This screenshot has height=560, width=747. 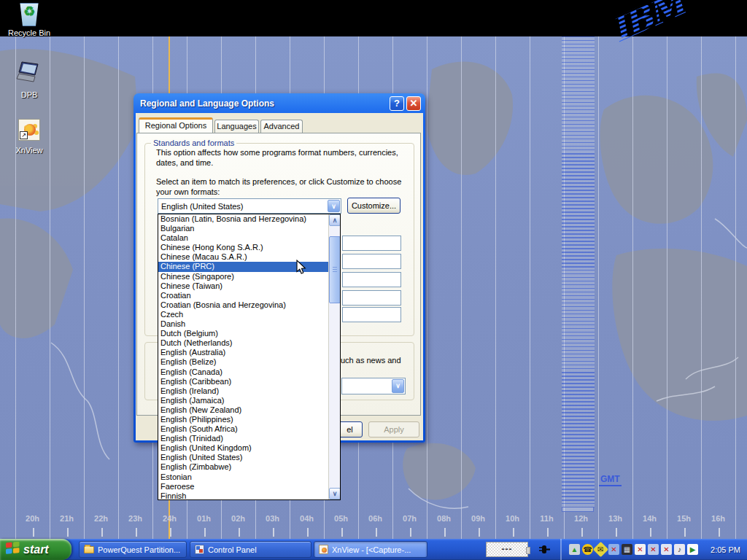 What do you see at coordinates (335, 270) in the screenshot?
I see `scrollbar-thumb` at bounding box center [335, 270].